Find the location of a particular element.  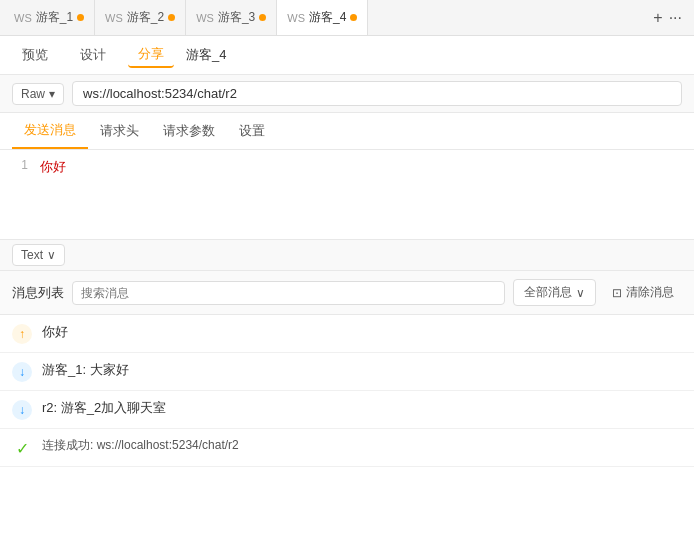

message-direction-down-icon-1: ↓ is located at coordinates (22, 372).